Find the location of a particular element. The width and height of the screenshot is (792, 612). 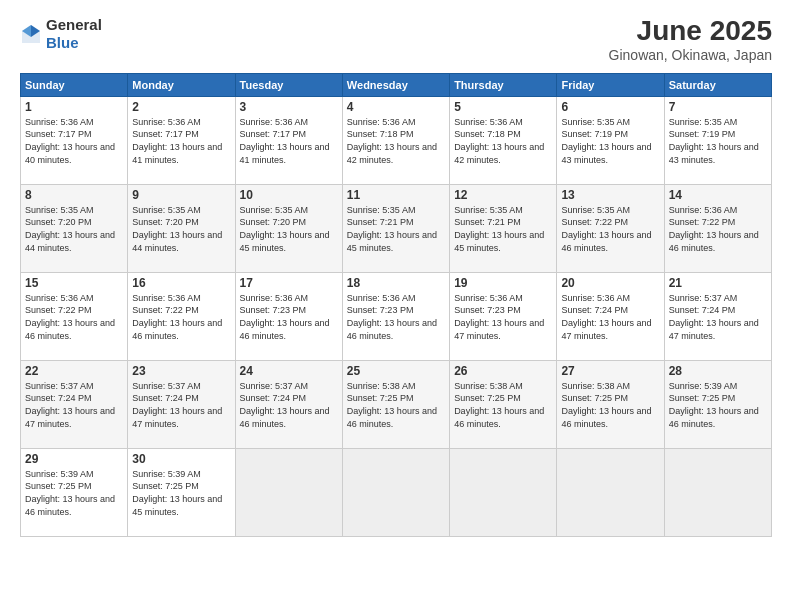

title-area: June 2025 Ginowan, Okinawa, Japan is located at coordinates (690, 40).